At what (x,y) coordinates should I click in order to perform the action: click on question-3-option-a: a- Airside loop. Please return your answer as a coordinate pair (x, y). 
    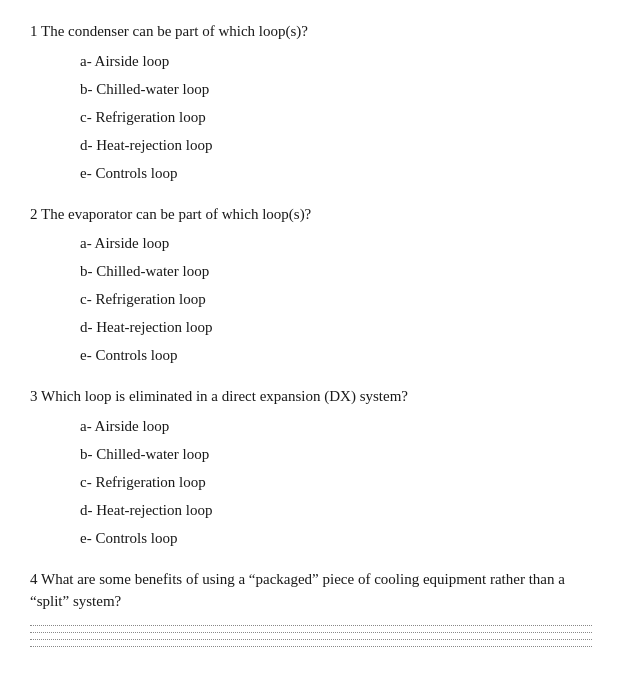
    Looking at the image, I should click on (336, 426).